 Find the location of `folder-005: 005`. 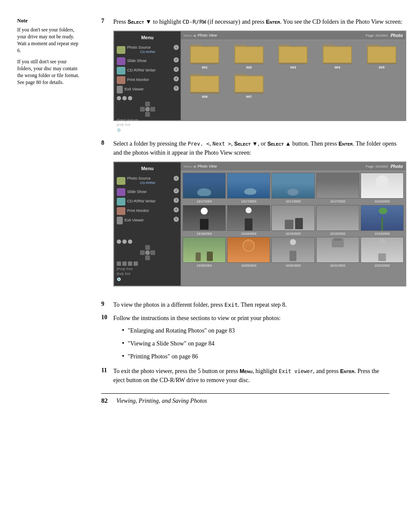

folder-005: 005 is located at coordinates (382, 56).